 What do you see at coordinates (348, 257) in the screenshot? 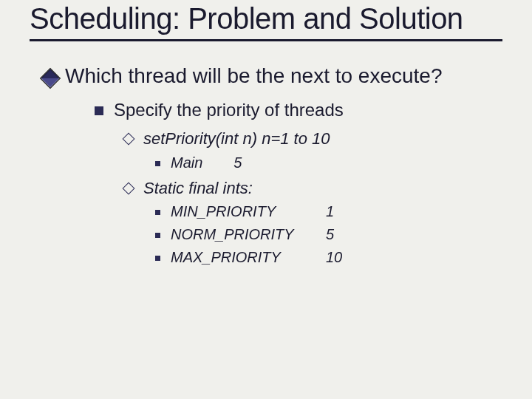
I see `const-value: 10` at bounding box center [348, 257].